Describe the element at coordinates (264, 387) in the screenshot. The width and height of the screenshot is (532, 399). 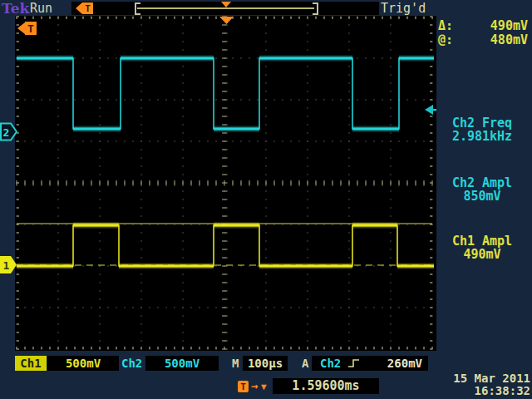
I see `triangle-down-icon: ▼` at that location.